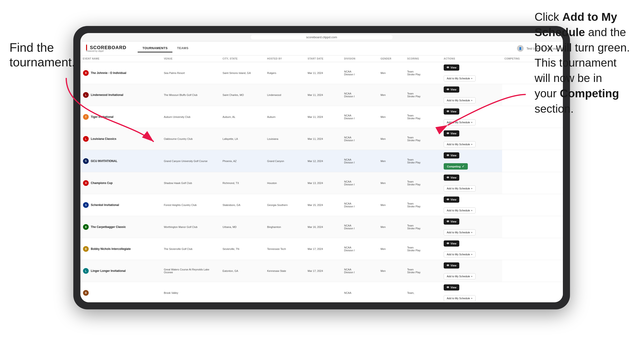 The width and height of the screenshot is (644, 346). Describe the element at coordinates (242, 139) in the screenshot. I see `city-cell: Lafayette, LA` at that location.